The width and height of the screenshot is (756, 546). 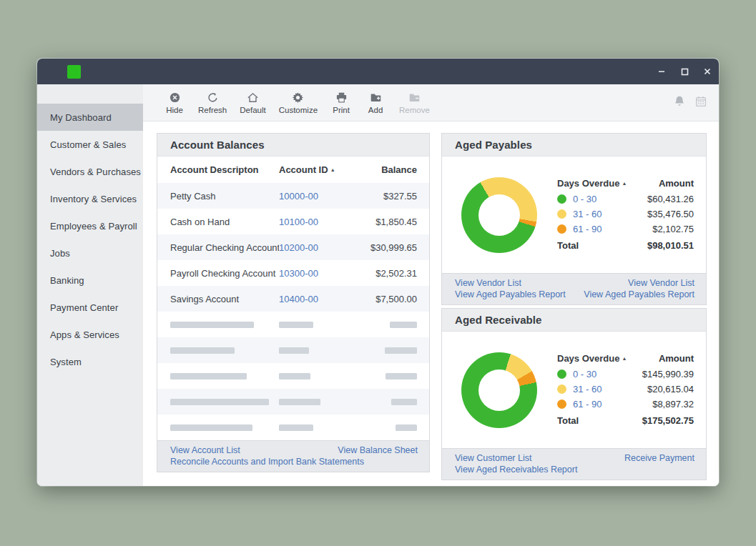 What do you see at coordinates (516, 458) in the screenshot?
I see `view-customer-list-link: View Customer List` at bounding box center [516, 458].